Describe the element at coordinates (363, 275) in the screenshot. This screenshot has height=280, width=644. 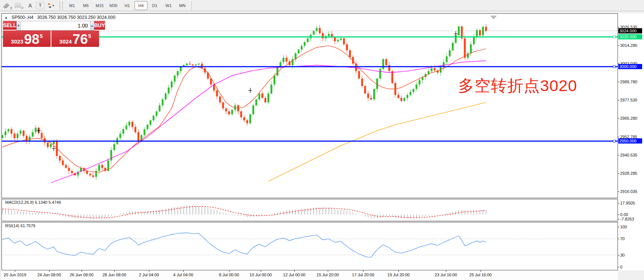
I see `time-axis-label: 17 Jul 20:00` at that location.